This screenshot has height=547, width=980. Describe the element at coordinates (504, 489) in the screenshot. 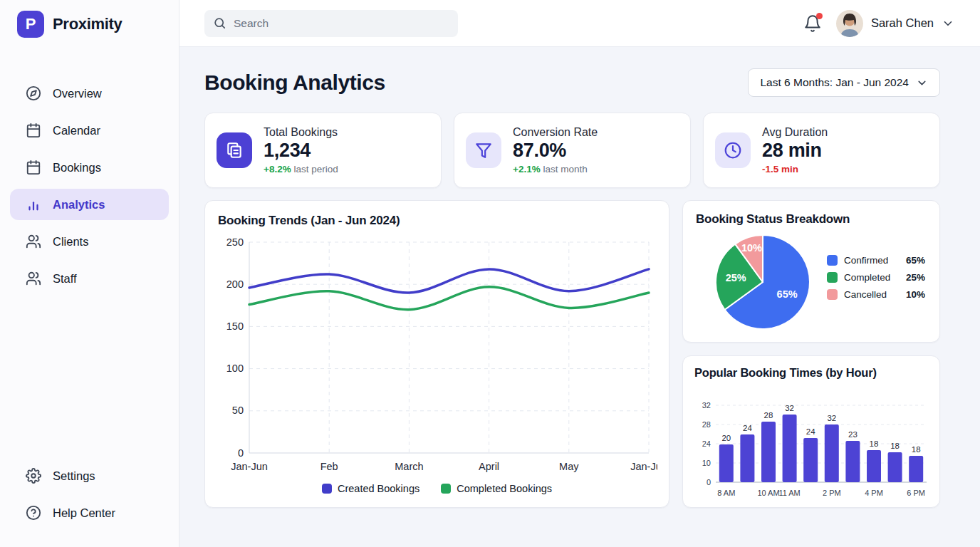

I see `legend-label: Completed Bookings` at that location.